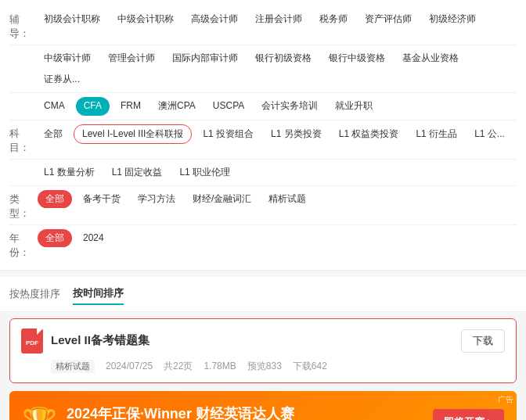 This screenshot has width=526, height=420. What do you see at coordinates (23, 244) in the screenshot?
I see `filter-label-nianfen: 年份：` at bounding box center [23, 244].